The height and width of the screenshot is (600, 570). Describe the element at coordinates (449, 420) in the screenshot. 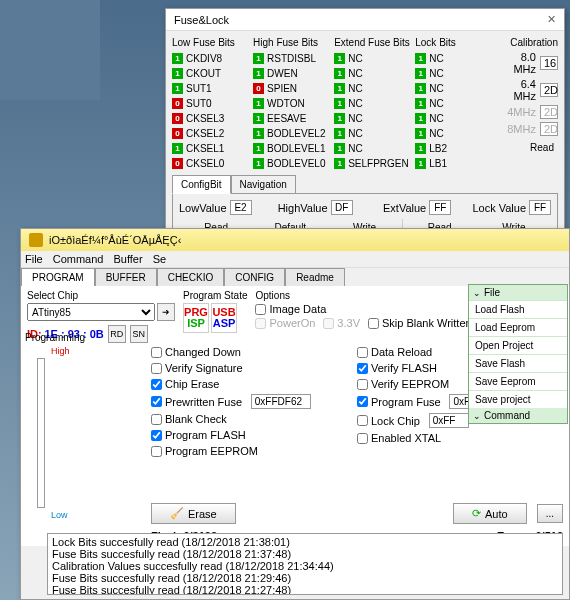

I see `lock-chip-input: 0xFF` at that location.